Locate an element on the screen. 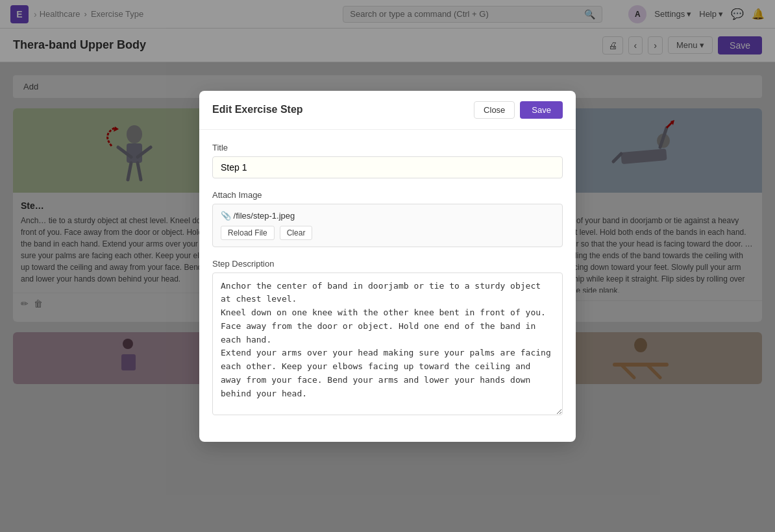 This screenshot has height=532, width=775. modal-title: Edit Exercise Step is located at coordinates (258, 110).